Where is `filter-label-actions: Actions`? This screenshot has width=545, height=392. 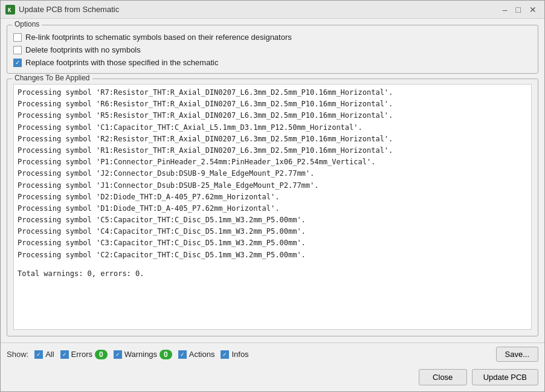 filter-label-actions: Actions is located at coordinates (202, 354).